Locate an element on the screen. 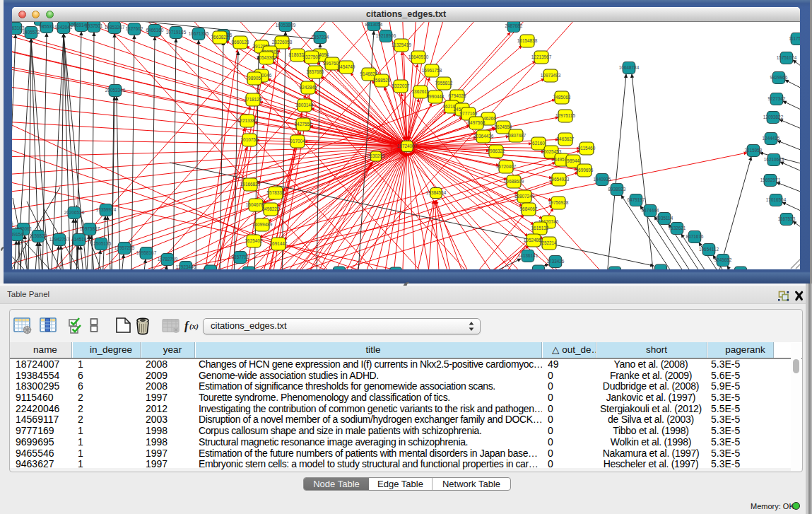  svg-text: 1691447 is located at coordinates (278, 243).